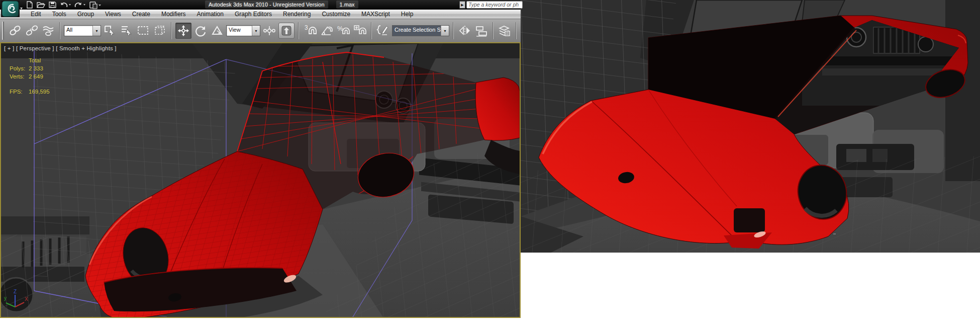  What do you see at coordinates (417, 31) in the screenshot?
I see `named-selection-sets-value: Create Selection Se` at bounding box center [417, 31].